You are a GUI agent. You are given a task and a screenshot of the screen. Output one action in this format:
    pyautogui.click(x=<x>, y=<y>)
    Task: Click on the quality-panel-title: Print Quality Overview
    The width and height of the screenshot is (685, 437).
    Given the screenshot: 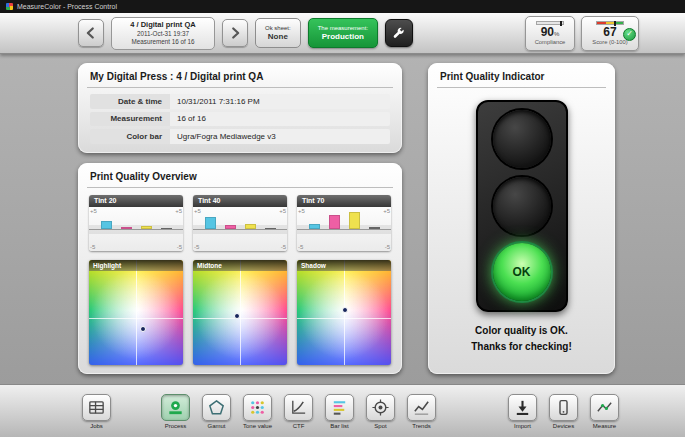 What is the action you would take?
    pyautogui.click(x=240, y=178)
    